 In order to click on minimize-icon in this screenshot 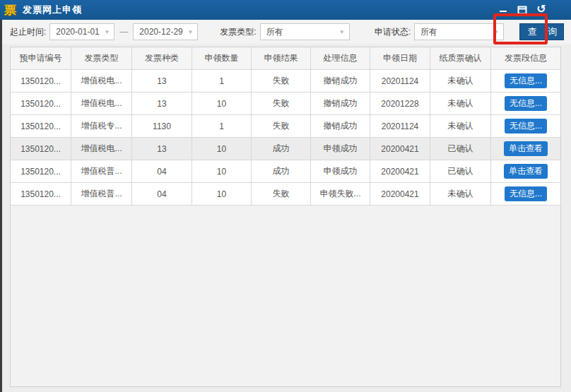, I will do `click(503, 10)`.